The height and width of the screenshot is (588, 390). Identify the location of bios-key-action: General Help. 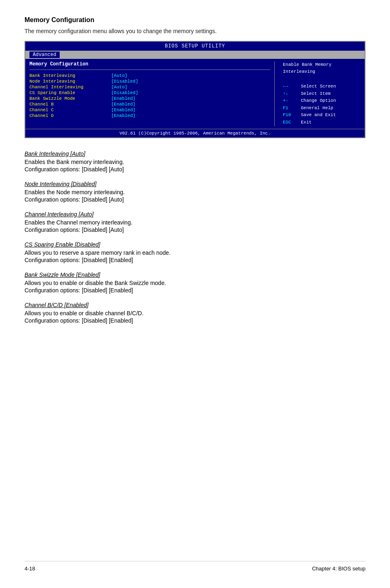
(317, 108).